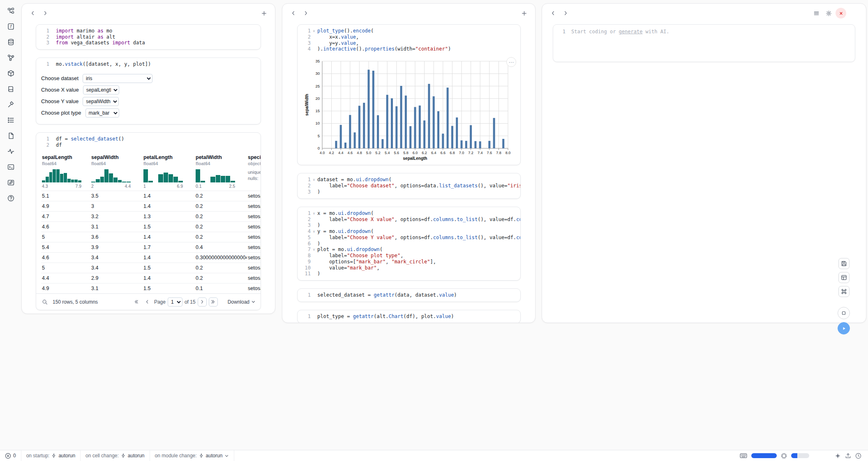 The width and height of the screenshot is (868, 461). Describe the element at coordinates (242, 302) in the screenshot. I see `download-button: Download` at that location.